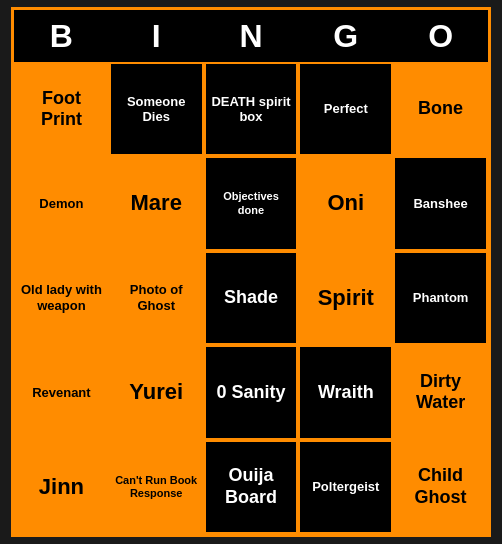  I want to click on bingo-cell-15: Revenant, so click(62, 392).